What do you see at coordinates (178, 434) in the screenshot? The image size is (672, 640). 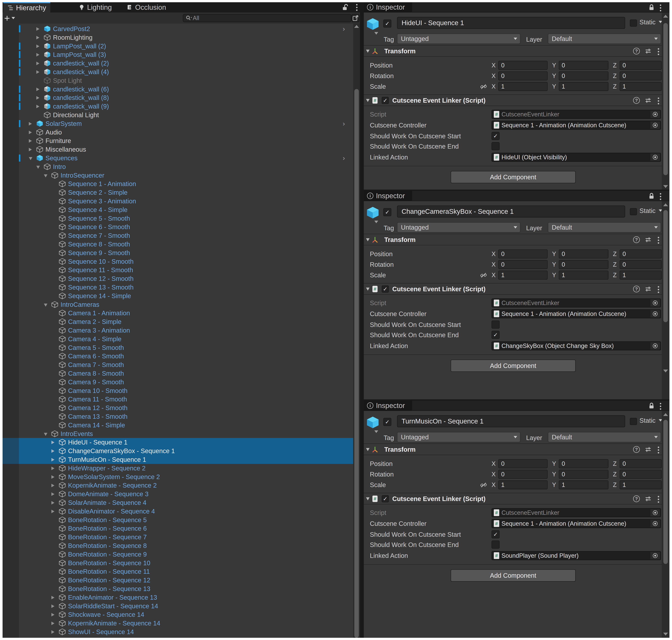 I see `hierarchy-row: IntroEvents` at bounding box center [178, 434].